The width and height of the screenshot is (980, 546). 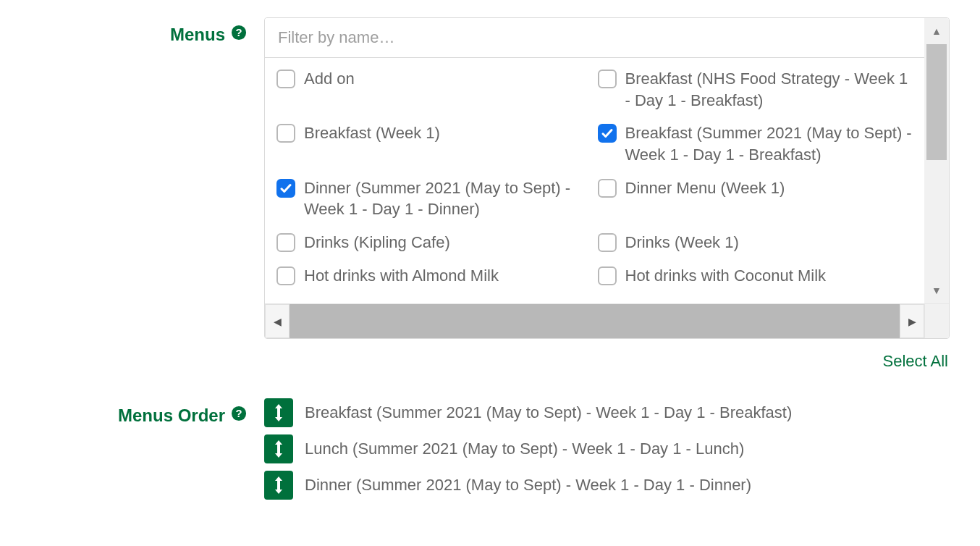 What do you see at coordinates (756, 90) in the screenshot?
I see `menu-option: Breakfast (NHS Food Strategy - Week 1 - …` at bounding box center [756, 90].